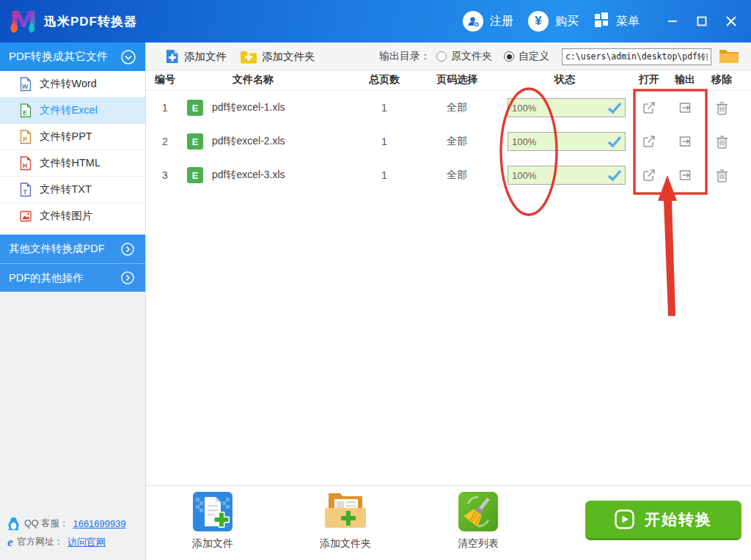 Image resolution: width=751 pixels, height=560 pixels. Describe the element at coordinates (73, 216) in the screenshot. I see `sidebar-item-to-image: 文件转图片` at that location.